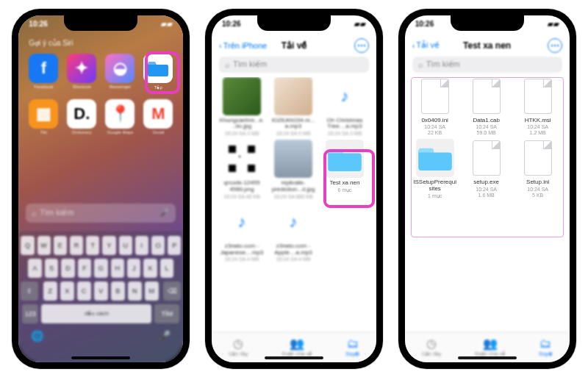  I want to click on file-item: ♪z3nato.com - Apple....a.mp310:24 SA 4 M…, so click(293, 233).